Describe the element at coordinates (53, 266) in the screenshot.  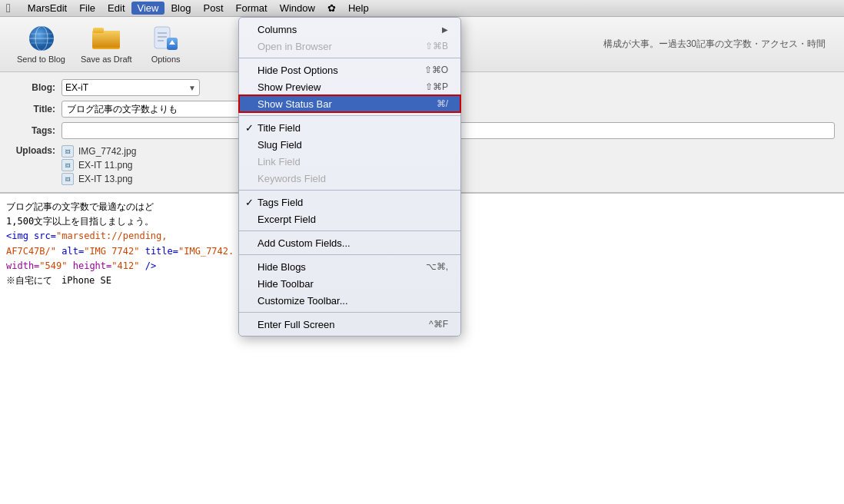
I see `code-width-val: "549"` at that location.